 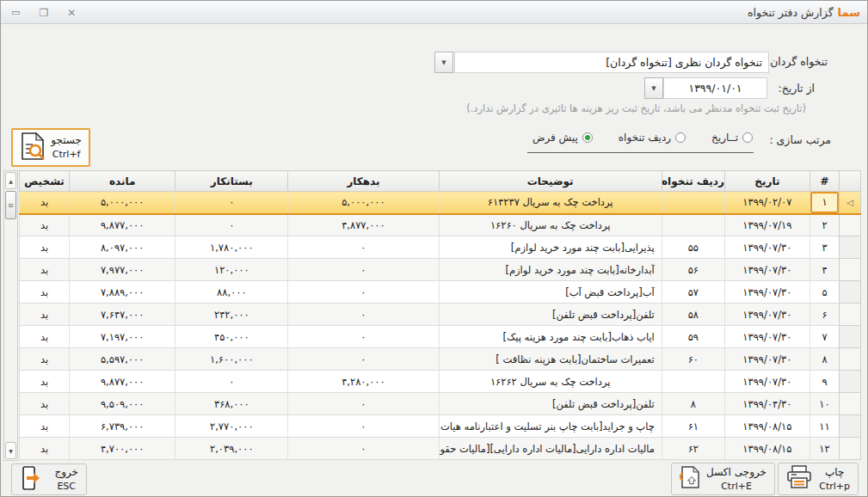 I want to click on row-number-cell: ۲, so click(x=824, y=225).